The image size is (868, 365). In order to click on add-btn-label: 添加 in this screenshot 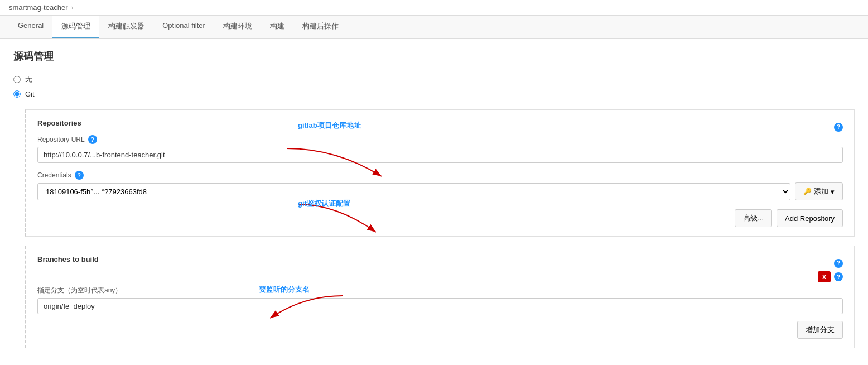, I will do `click(821, 191)`.